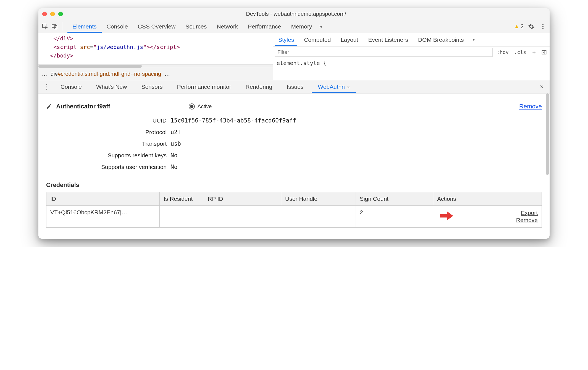 This screenshot has height=370, width=588. I want to click on main-tabstrip: Elements Console CSS Overview Sources Ne…, so click(290, 27).